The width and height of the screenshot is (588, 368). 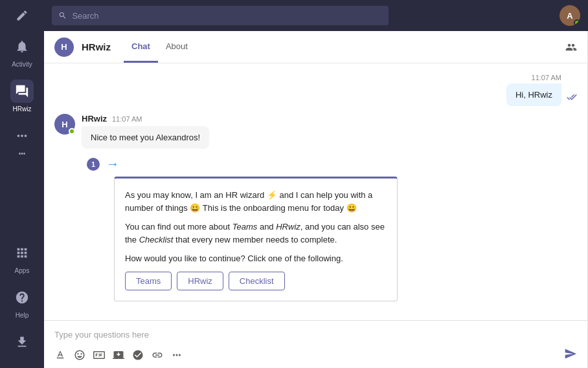 What do you see at coordinates (159, 47) in the screenshot?
I see `chat-tabs: Chat About` at bounding box center [159, 47].